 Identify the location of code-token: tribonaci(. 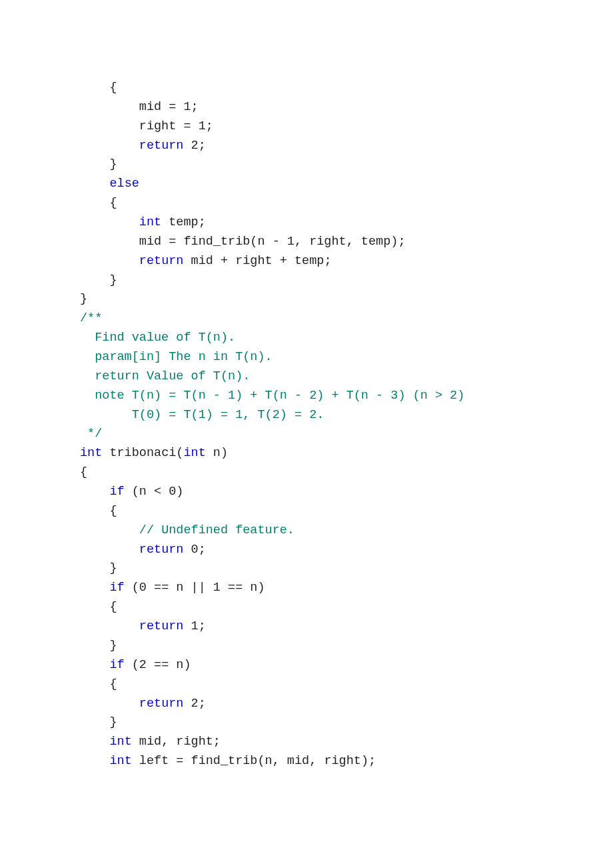
(143, 453).